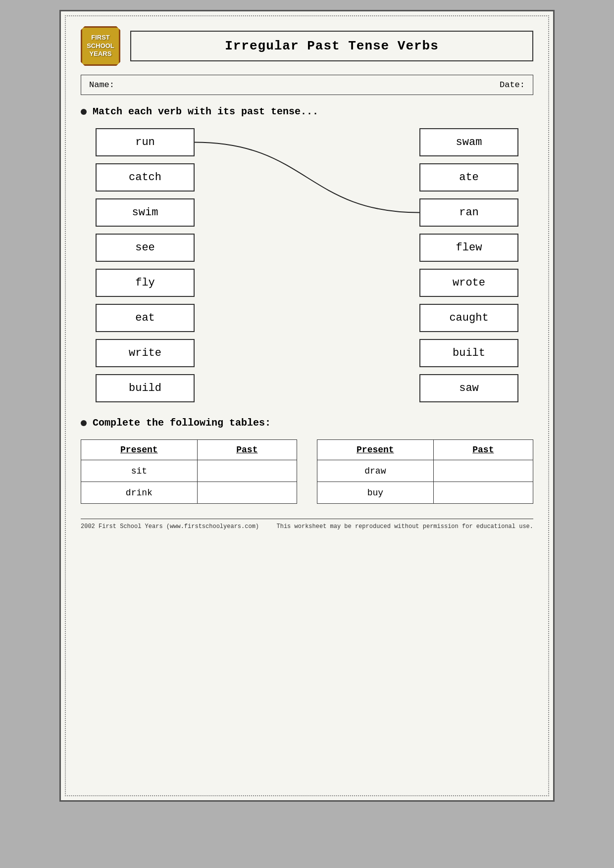 This screenshot has height=868, width=614. What do you see at coordinates (189, 471) in the screenshot?
I see `table-row: sit` at bounding box center [189, 471].